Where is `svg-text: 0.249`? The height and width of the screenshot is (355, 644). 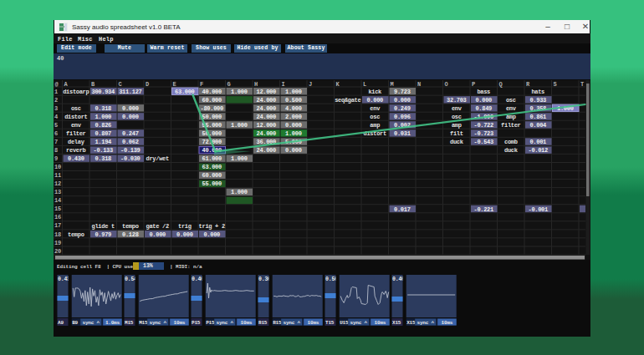
svg-text: 0.249 is located at coordinates (402, 109).